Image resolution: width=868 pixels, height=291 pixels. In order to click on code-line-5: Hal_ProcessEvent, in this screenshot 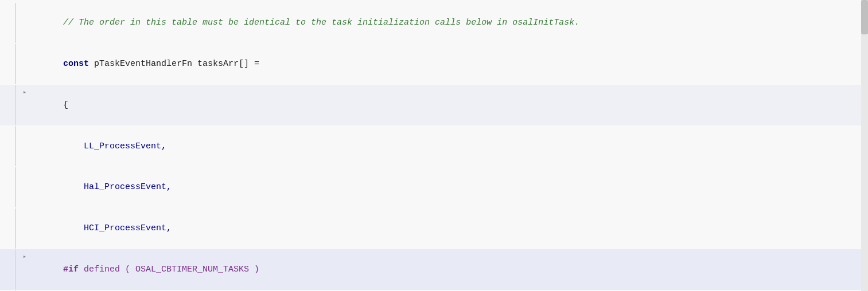, I will do `click(434, 187)`.